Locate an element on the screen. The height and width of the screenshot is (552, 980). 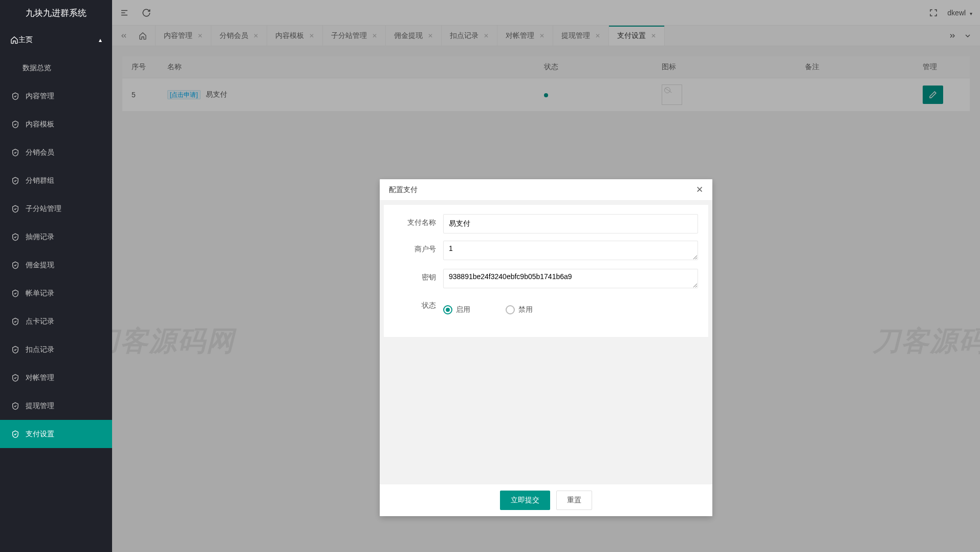
menu-distribute-group: 分销群组 is located at coordinates (56, 180).